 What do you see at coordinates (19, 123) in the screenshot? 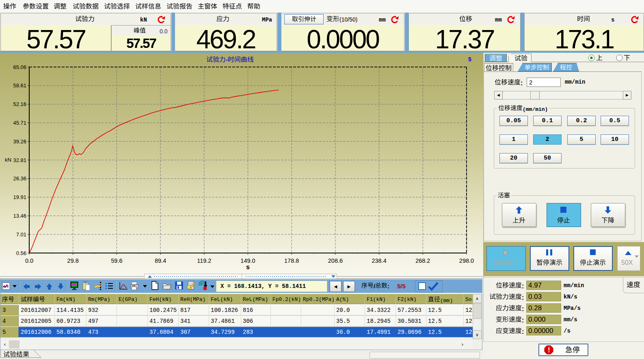
I see `svg-text: 45.71` at bounding box center [19, 123].